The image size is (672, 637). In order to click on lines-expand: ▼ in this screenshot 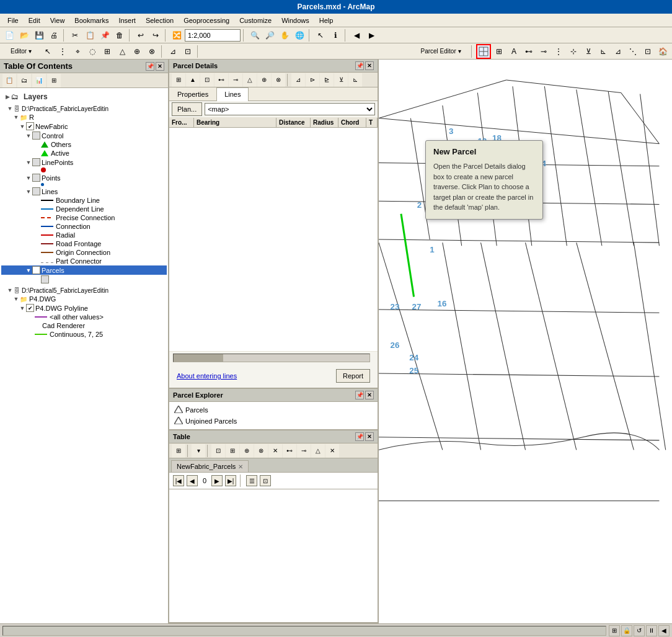, I will do `click(29, 192)`.